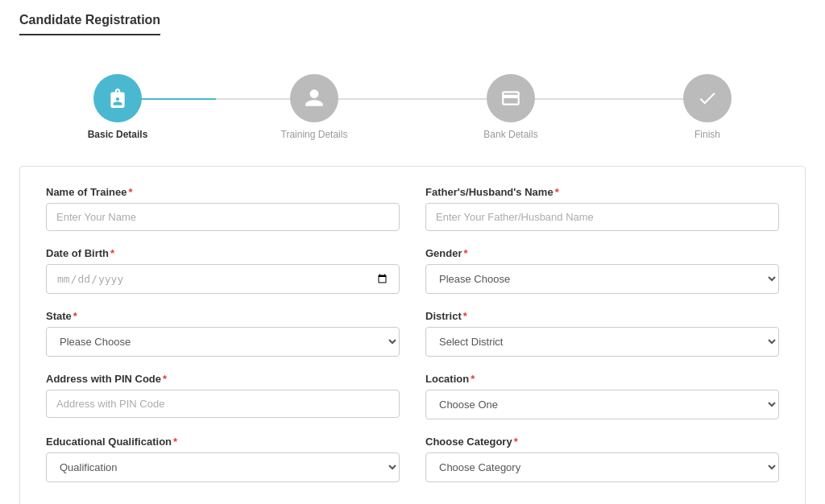  Describe the element at coordinates (412, 459) in the screenshot. I see `form-row-5: Educational Qualification* Qualification…` at that location.